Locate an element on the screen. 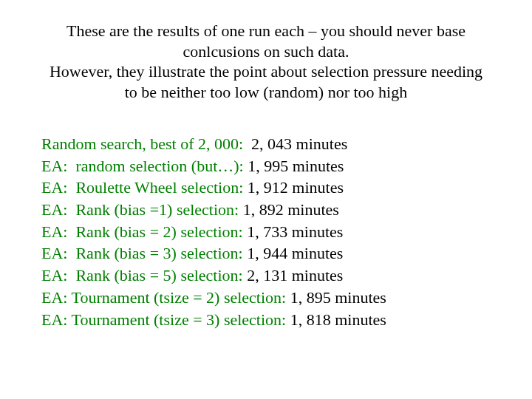  result-row: EA: Rank (bias = 5) selection: 2, 131 mi… is located at coordinates (266, 276).